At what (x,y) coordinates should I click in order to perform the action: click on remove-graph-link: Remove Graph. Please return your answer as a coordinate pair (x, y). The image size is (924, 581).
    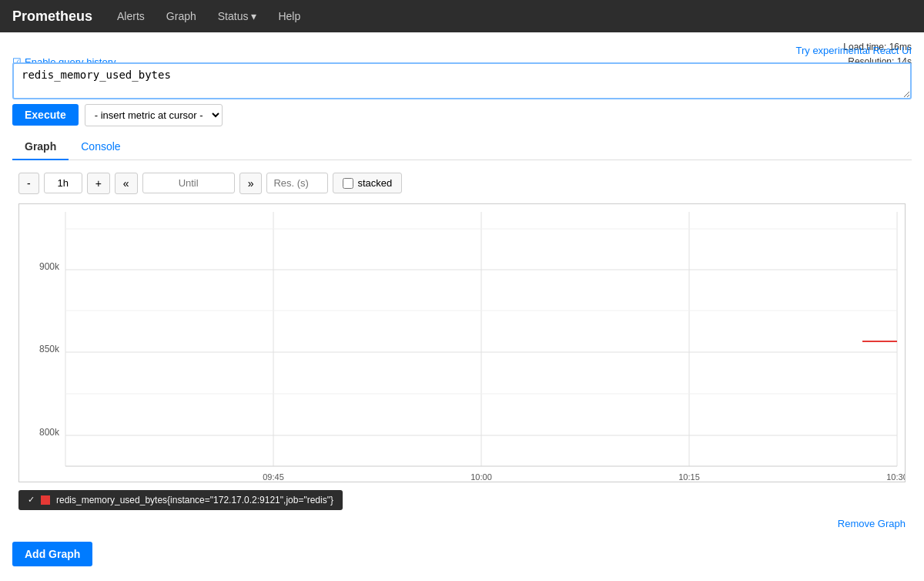
    Looking at the image, I should click on (872, 524).